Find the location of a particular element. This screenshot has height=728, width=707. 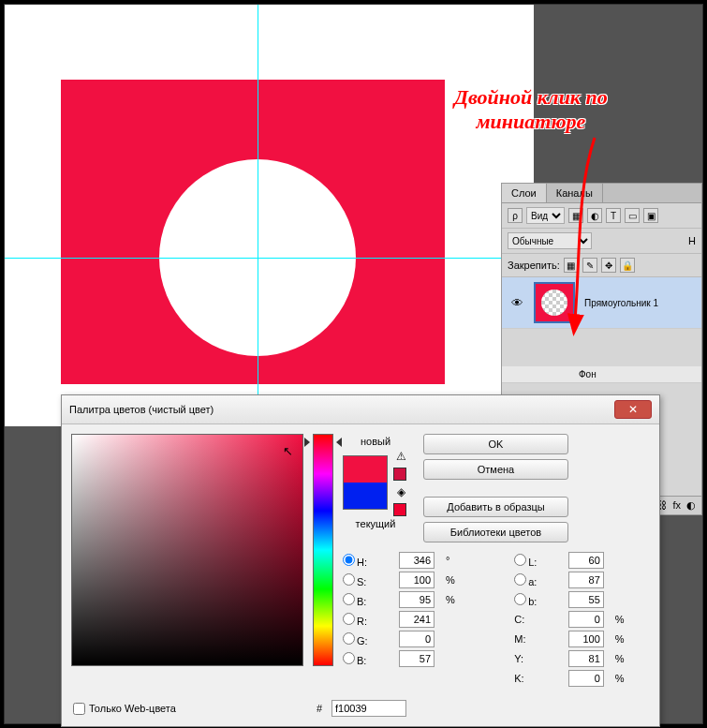

label-current: текущий is located at coordinates (376, 524).